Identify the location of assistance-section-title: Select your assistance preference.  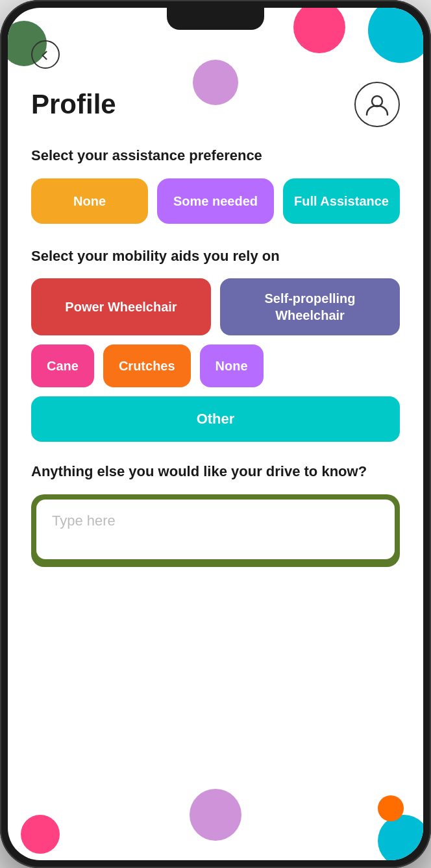
(216, 156).